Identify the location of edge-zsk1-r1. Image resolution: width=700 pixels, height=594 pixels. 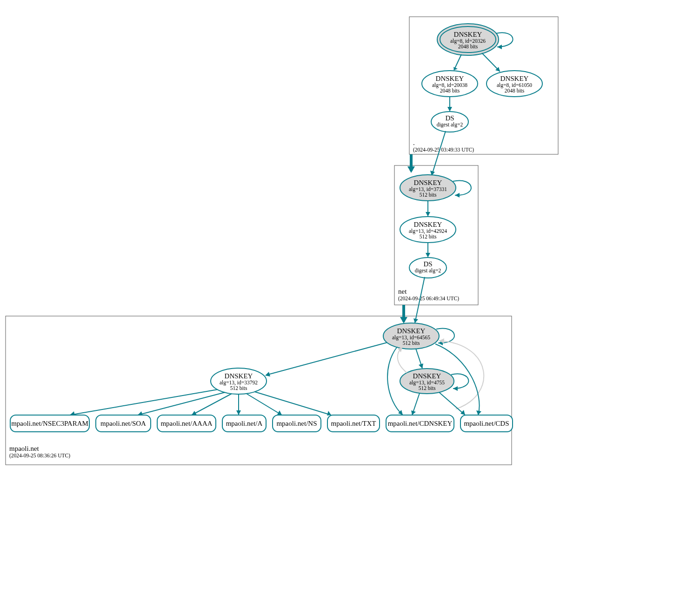
(144, 403).